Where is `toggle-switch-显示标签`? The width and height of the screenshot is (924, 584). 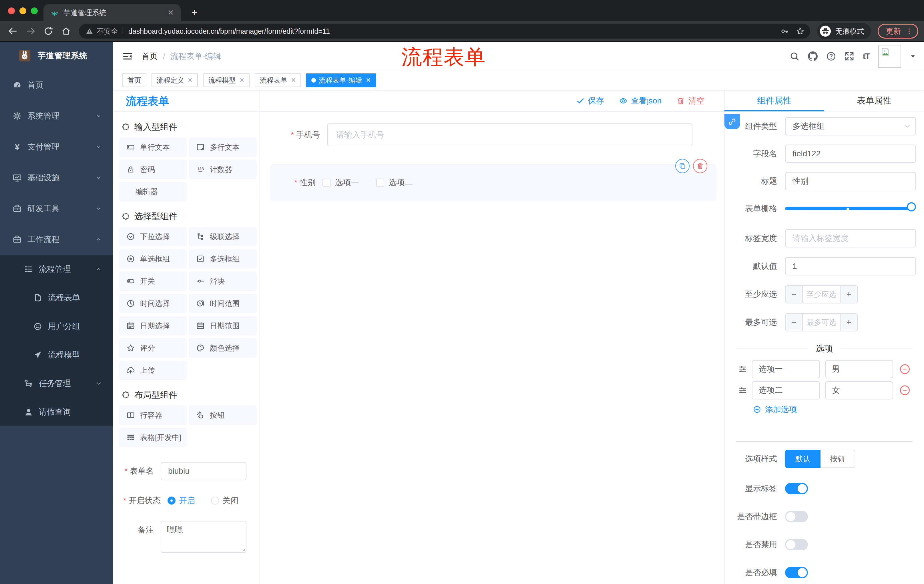 toggle-switch-显示标签 is located at coordinates (797, 489).